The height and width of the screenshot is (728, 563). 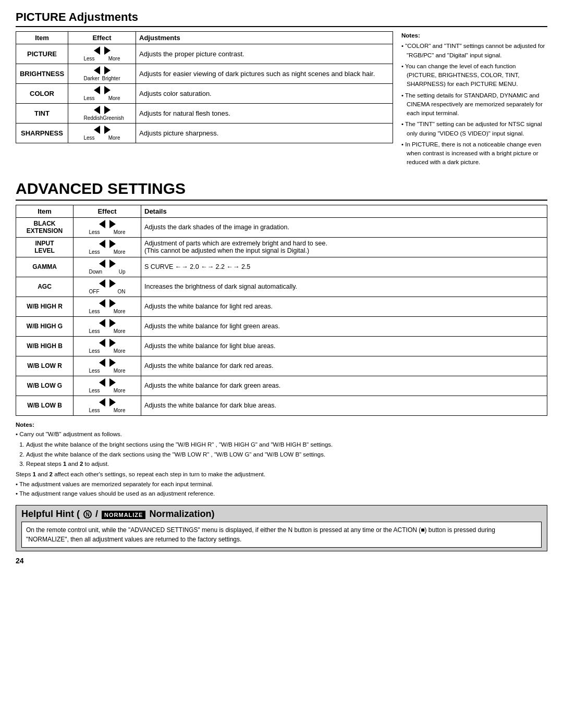 What do you see at coordinates (45, 346) in the screenshot?
I see `adv-row-item: W/B HIGH B` at bounding box center [45, 346].